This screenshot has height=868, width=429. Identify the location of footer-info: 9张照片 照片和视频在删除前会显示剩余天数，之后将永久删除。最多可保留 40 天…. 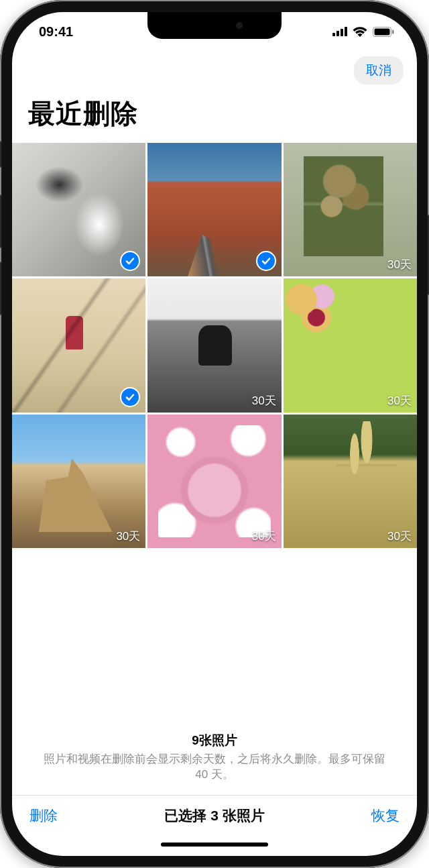
(214, 763).